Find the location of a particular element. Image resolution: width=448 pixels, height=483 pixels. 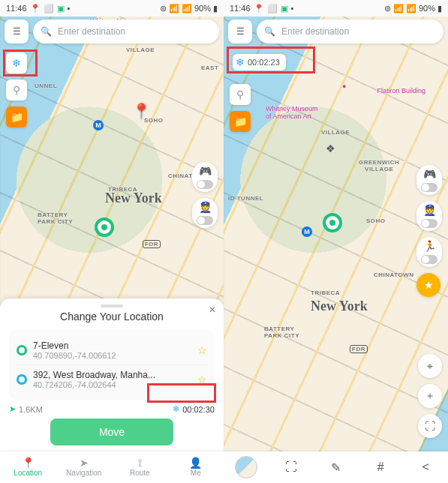

nav-navigation: ➤ Navigation is located at coordinates (84, 467).